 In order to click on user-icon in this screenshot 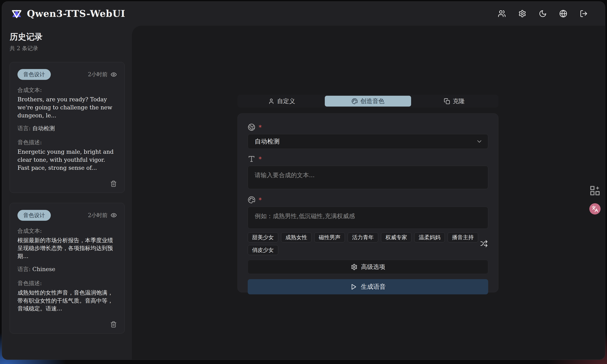, I will do `click(271, 101)`.